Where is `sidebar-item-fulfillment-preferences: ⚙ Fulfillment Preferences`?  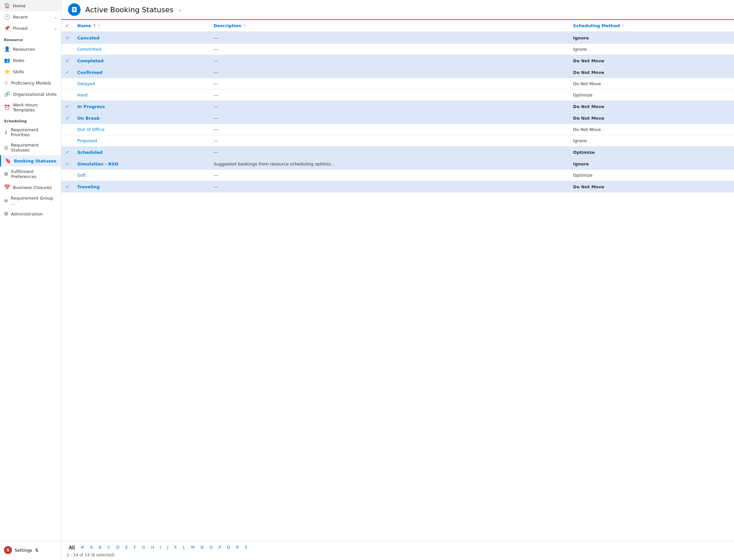
sidebar-item-fulfillment-preferences: ⚙ Fulfillment Preferences is located at coordinates (31, 174).